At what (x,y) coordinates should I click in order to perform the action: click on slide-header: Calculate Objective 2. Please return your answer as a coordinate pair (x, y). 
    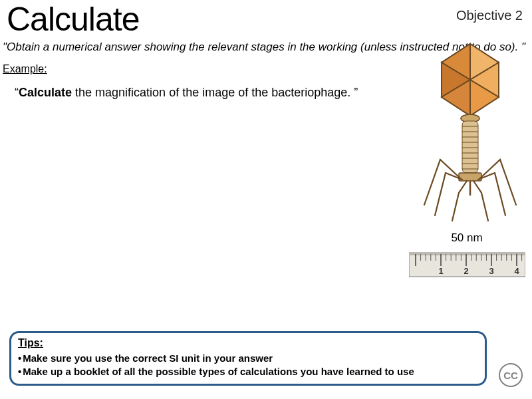
    Looking at the image, I should click on (266, 19).